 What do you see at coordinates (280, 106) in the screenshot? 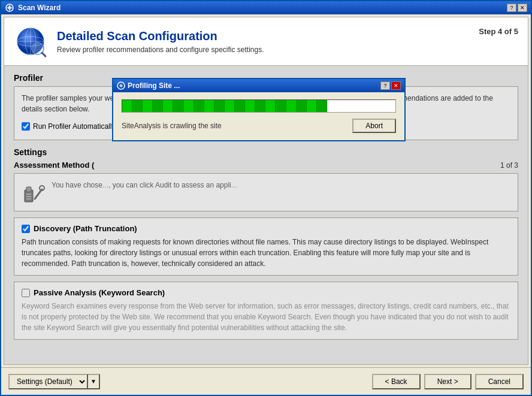
I see `seg16` at bounding box center [280, 106].